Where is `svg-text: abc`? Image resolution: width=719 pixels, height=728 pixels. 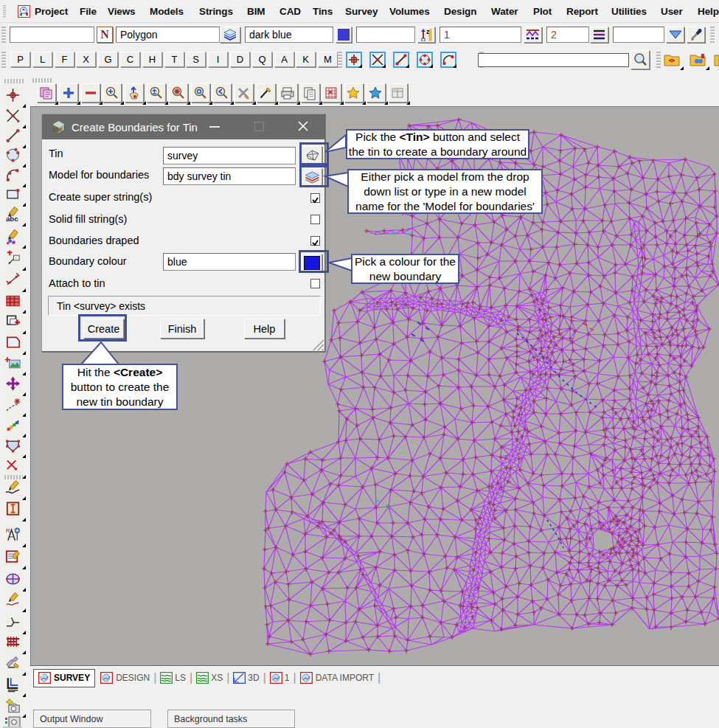 svg-text: abc is located at coordinates (12, 218).